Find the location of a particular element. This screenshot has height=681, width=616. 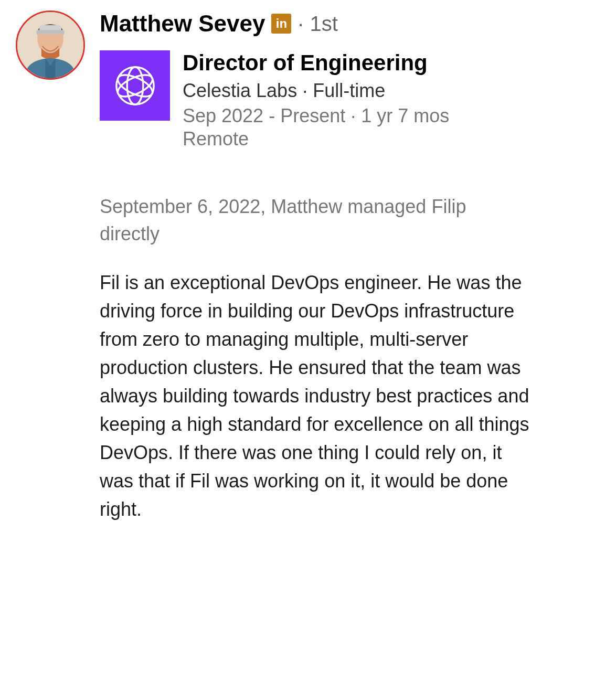

date-range: Sep 2022 - Present is located at coordinates (264, 115).